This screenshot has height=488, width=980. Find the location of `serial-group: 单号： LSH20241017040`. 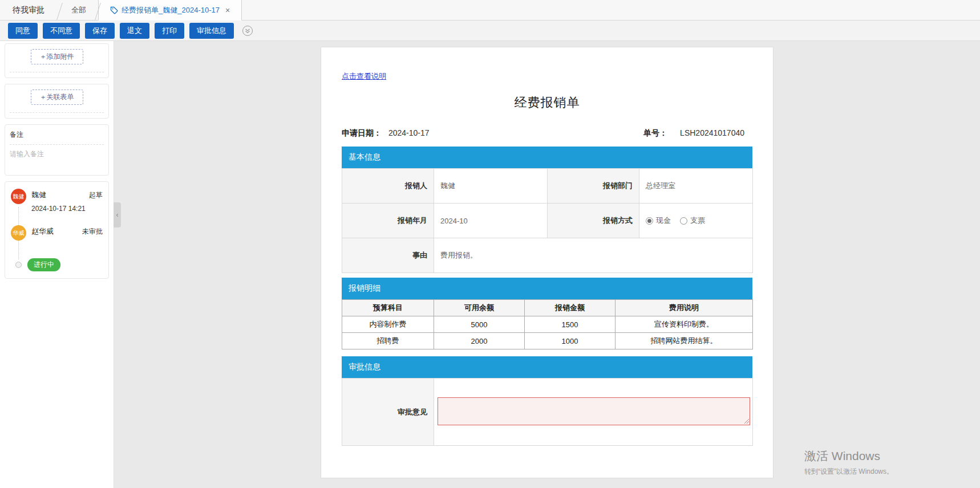

serial-group: 单号： LSH20241017040 is located at coordinates (698, 133).